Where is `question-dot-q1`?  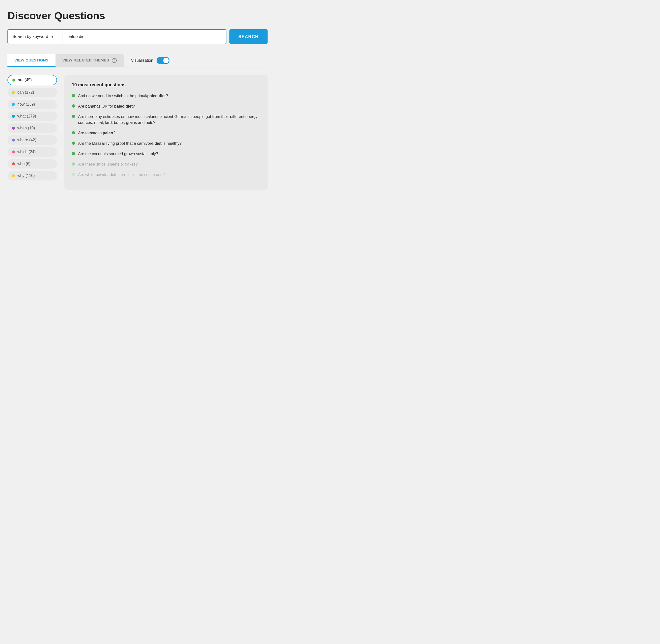
question-dot-q1 is located at coordinates (73, 95).